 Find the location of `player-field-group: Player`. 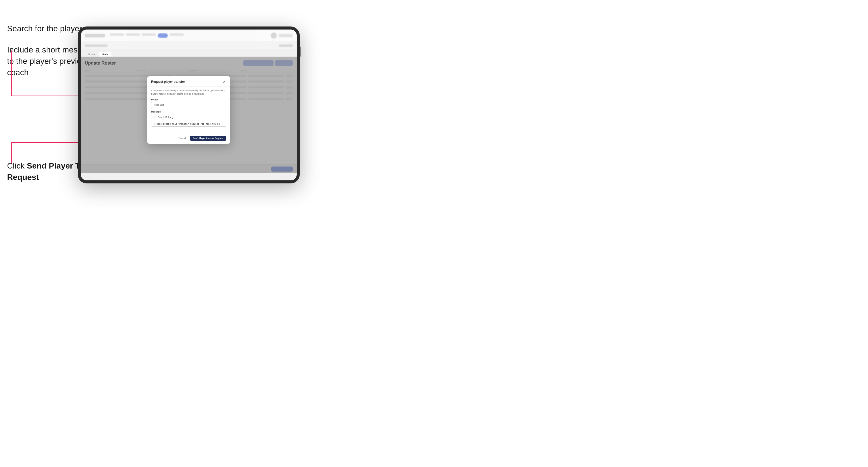

player-field-group: Player is located at coordinates (189, 103).